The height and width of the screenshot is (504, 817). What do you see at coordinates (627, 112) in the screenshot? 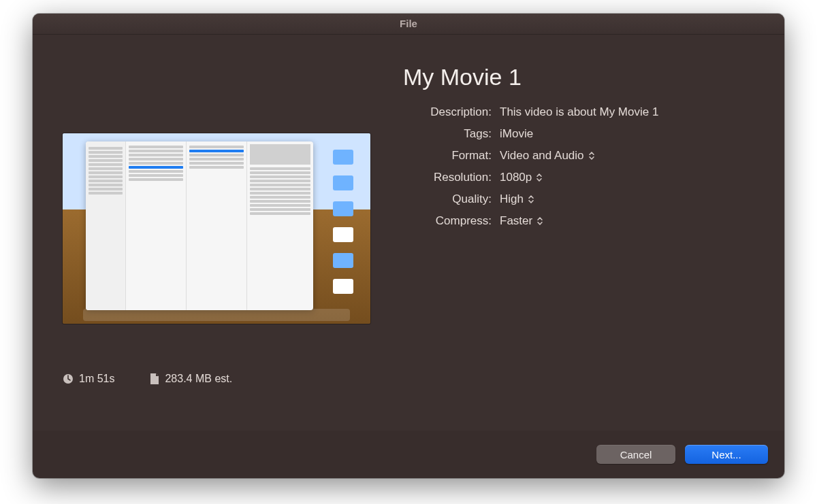
I see `description-field: This video is about My Movie 1` at bounding box center [627, 112].